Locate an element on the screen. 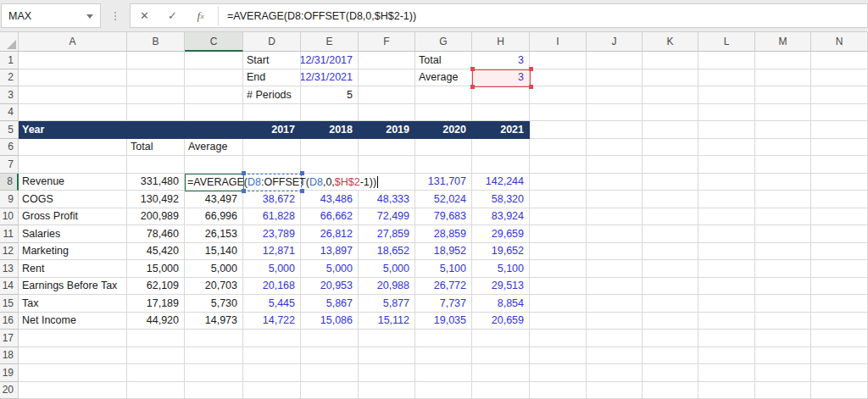 The image size is (868, 399). column-header-M: M is located at coordinates (783, 42).